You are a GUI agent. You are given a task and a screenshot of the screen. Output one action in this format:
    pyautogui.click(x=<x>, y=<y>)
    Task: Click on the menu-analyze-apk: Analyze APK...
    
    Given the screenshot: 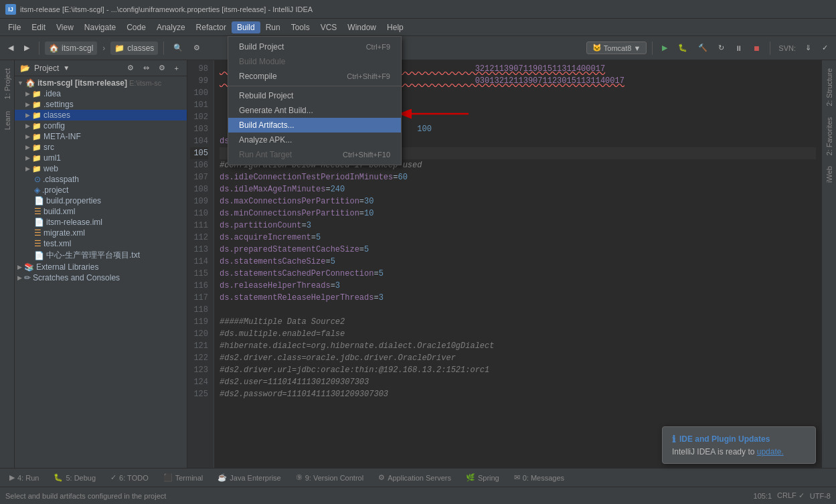 What is the action you would take?
    pyautogui.click(x=315, y=140)
    